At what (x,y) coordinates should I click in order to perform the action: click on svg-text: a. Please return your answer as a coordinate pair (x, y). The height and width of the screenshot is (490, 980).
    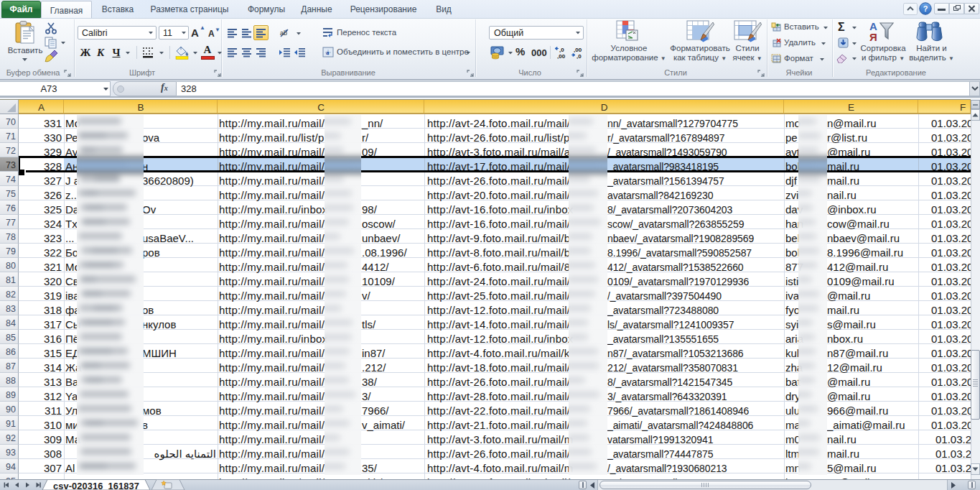
    Looking at the image, I should click on (327, 52).